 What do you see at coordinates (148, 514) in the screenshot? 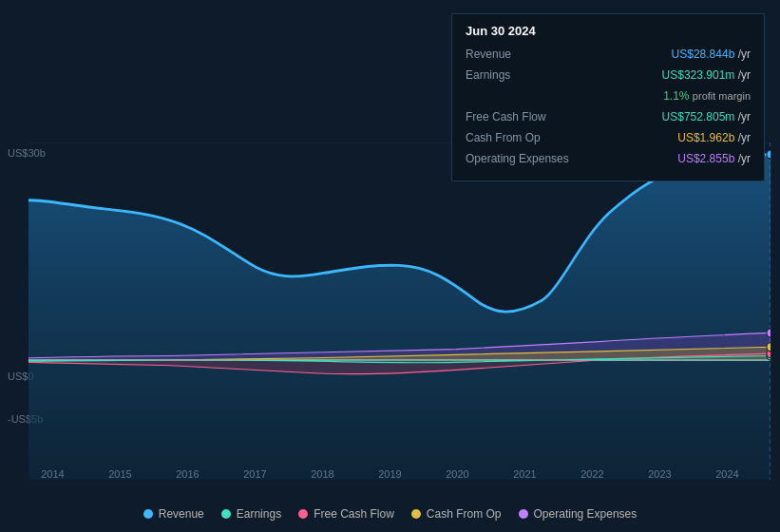
I see `legend-dot-revenue` at bounding box center [148, 514].